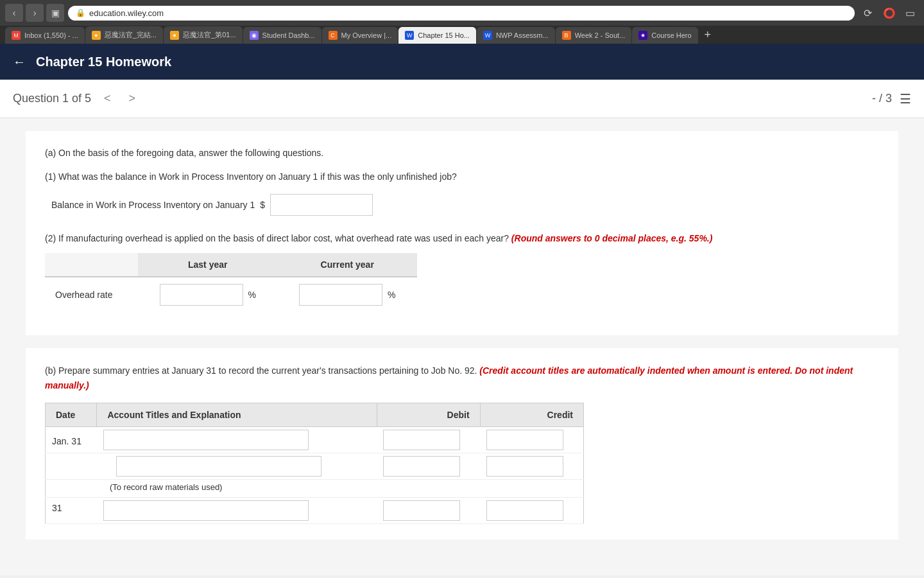 The image size is (924, 578). I want to click on tab-label-3: 惡魔法官_第01..., so click(209, 35).